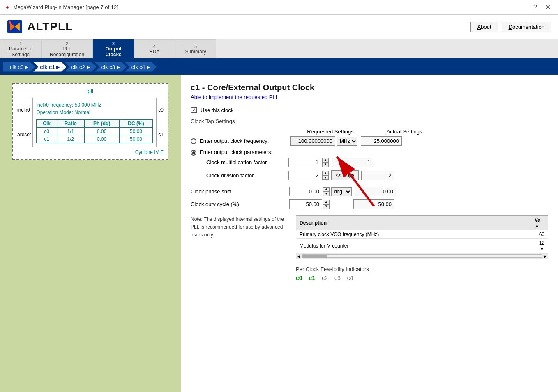 Image resolution: width=558 pixels, height=392 pixels. Describe the element at coordinates (299, 278) in the screenshot. I see `feasibility-c0: c0` at that location.